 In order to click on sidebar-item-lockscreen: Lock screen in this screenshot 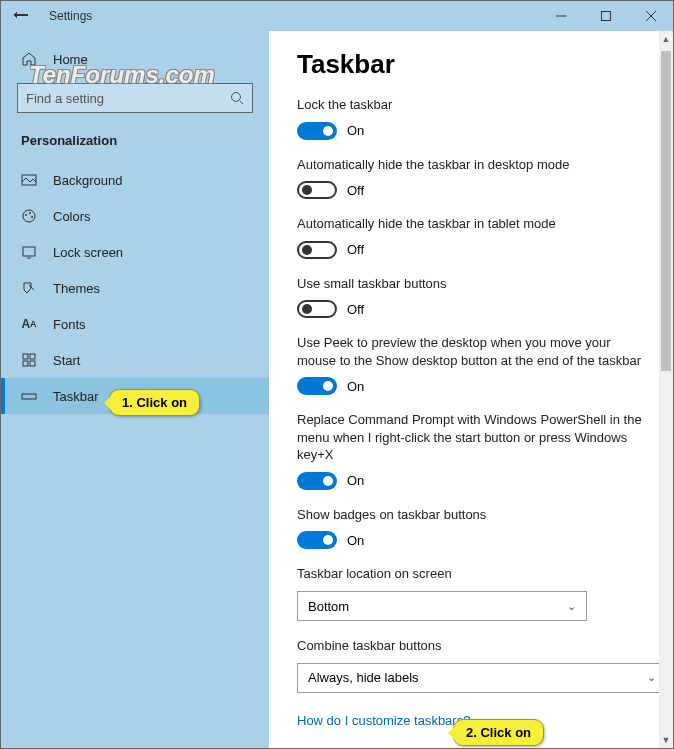, I will do `click(135, 252)`.